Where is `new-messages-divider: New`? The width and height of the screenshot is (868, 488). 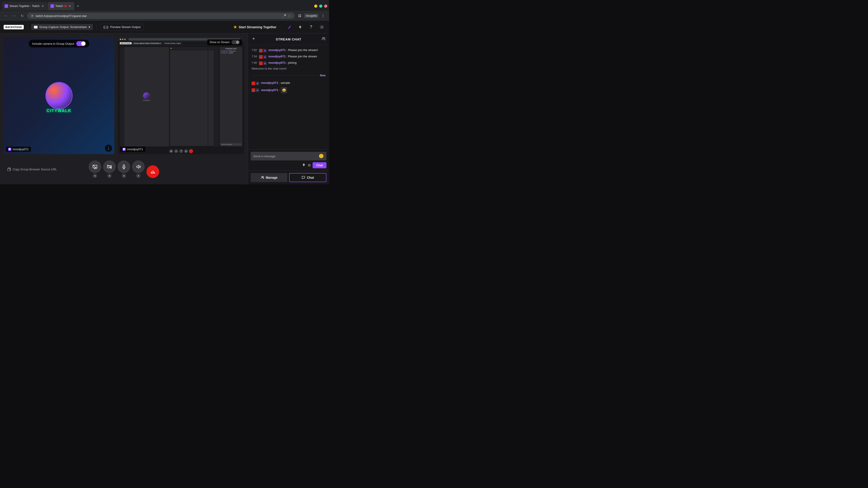
new-messages-divider: New is located at coordinates (288, 75).